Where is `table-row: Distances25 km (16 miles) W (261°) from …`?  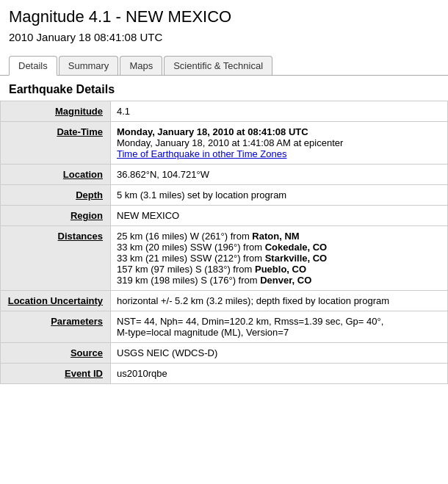
table-row: Distances25 km (16 miles) W (261°) from … is located at coordinates (225, 259).